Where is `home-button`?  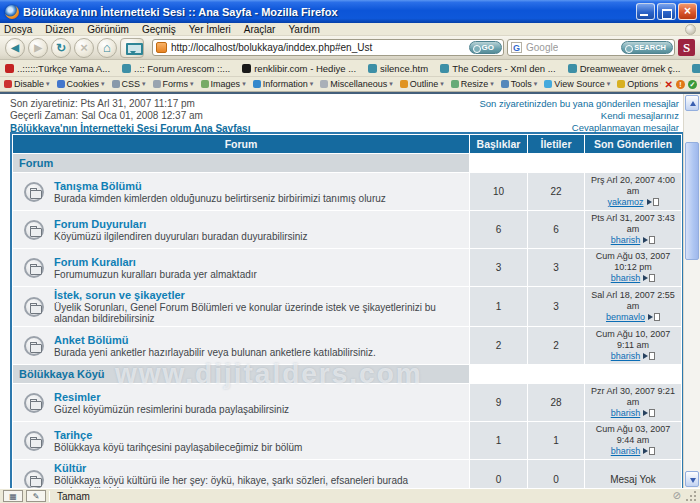 home-button is located at coordinates (107, 48).